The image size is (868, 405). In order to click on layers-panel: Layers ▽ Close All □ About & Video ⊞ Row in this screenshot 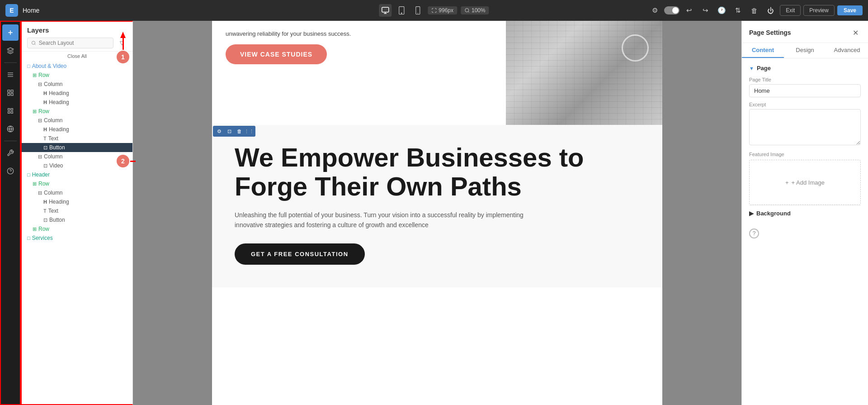, I will do `click(77, 213)`.